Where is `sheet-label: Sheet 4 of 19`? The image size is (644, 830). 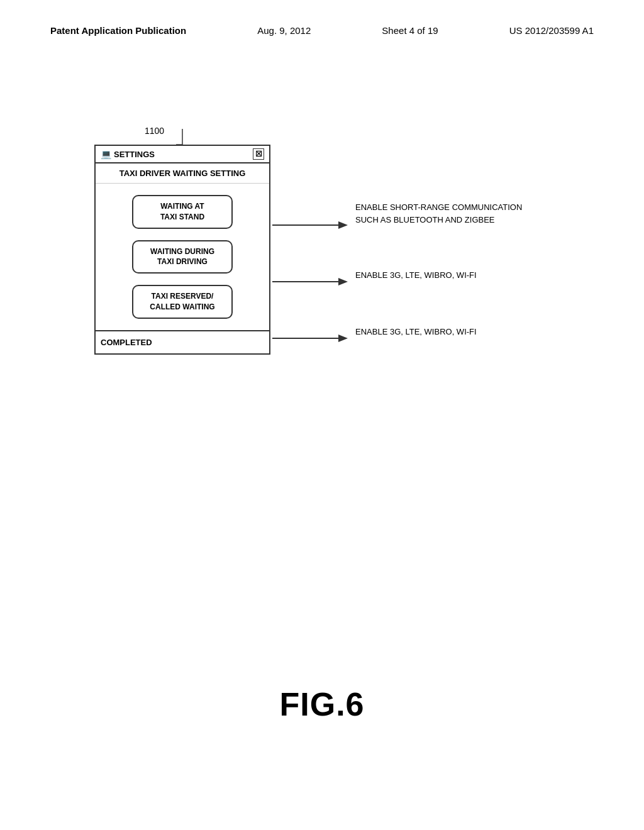
sheet-label: Sheet 4 of 19 is located at coordinates (410, 30).